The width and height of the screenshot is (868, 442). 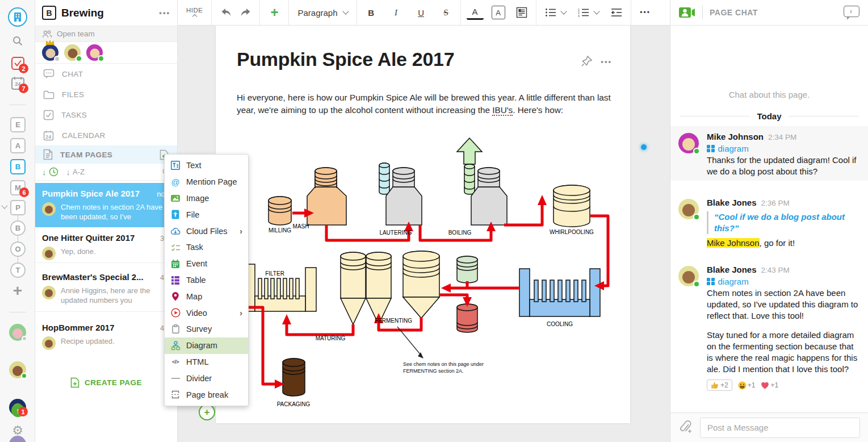 What do you see at coordinates (207, 394) in the screenshot?
I see `menu-item-page-break: Page break` at bounding box center [207, 394].